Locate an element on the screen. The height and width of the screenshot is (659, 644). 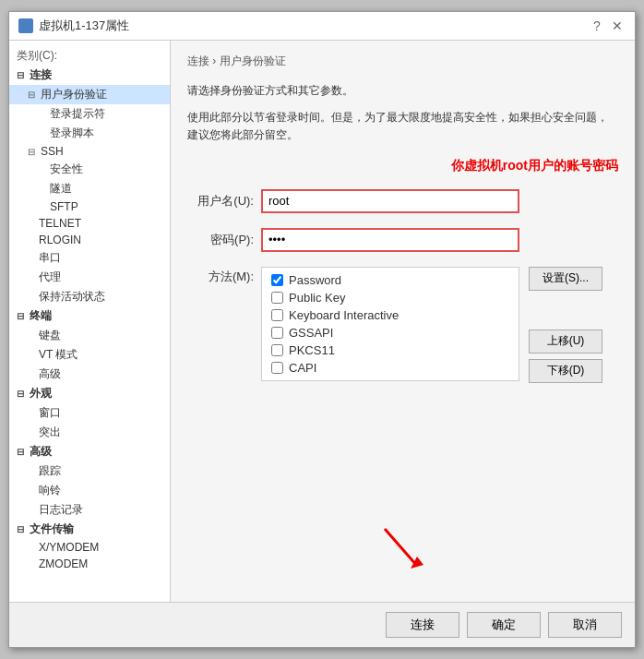
sidebar-item-logging: 日志记录 is located at coordinates (89, 509).